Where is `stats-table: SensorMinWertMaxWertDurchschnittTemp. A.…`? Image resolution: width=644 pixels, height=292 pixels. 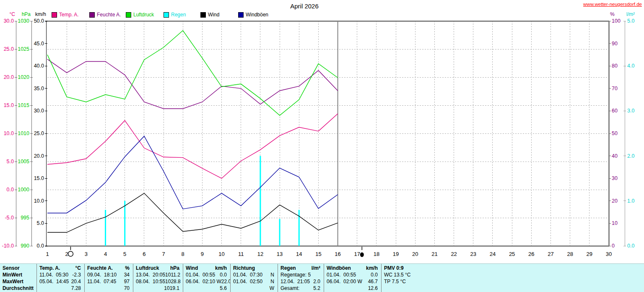
stats-table: SensorMinWertMaxWertDurchschnittTemp. A.… is located at coordinates (322, 278).